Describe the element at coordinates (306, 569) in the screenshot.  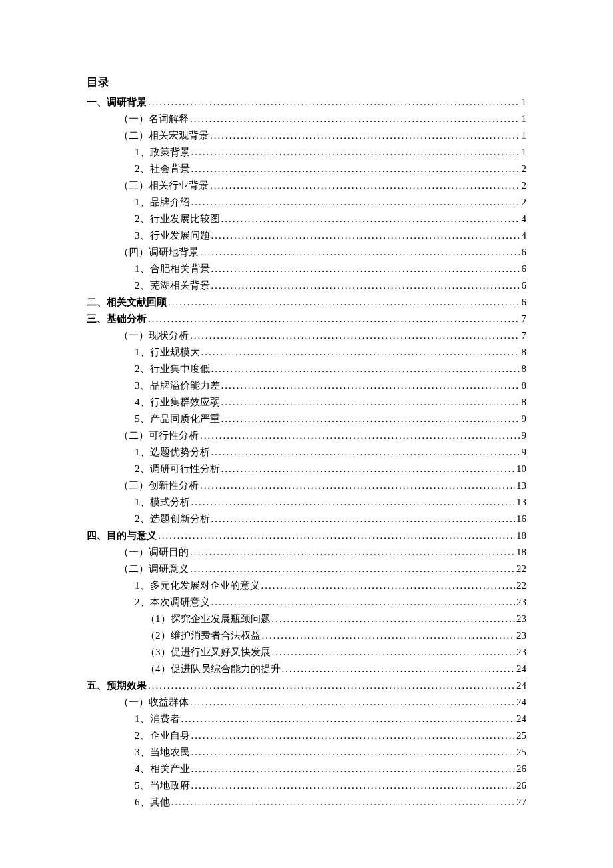
I see `toc-entry: （二）调研意义22` at that location.